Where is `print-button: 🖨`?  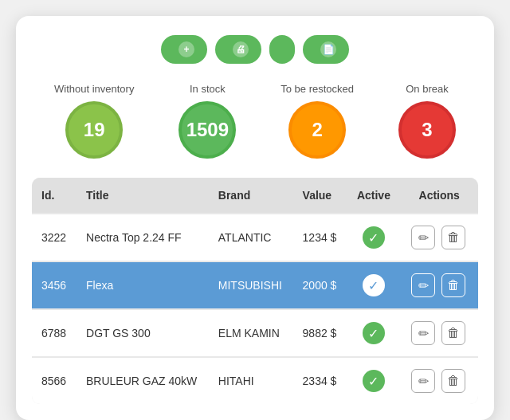 print-button: 🖨 is located at coordinates (238, 49).